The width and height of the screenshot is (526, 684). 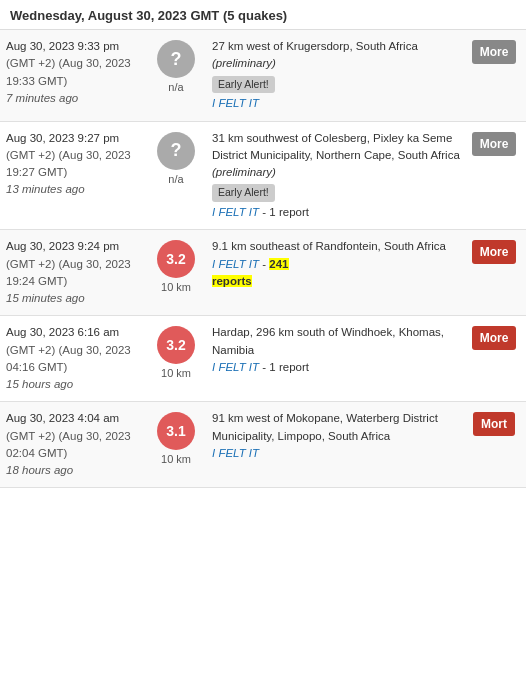 What do you see at coordinates (76, 384) in the screenshot?
I see `quake-time-ago: 15 hours ago` at bounding box center [76, 384].